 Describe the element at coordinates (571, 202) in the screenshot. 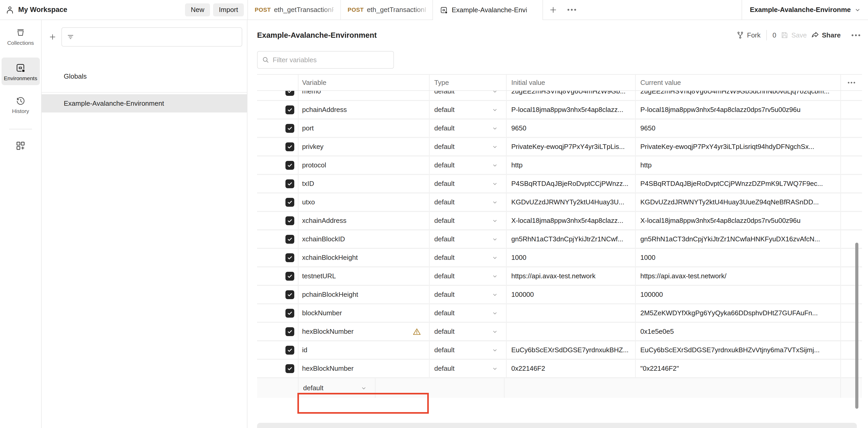

I see `initial-value-cell: KGDvUZzdJRWNYTy2ktU4Huay3U...` at that location.